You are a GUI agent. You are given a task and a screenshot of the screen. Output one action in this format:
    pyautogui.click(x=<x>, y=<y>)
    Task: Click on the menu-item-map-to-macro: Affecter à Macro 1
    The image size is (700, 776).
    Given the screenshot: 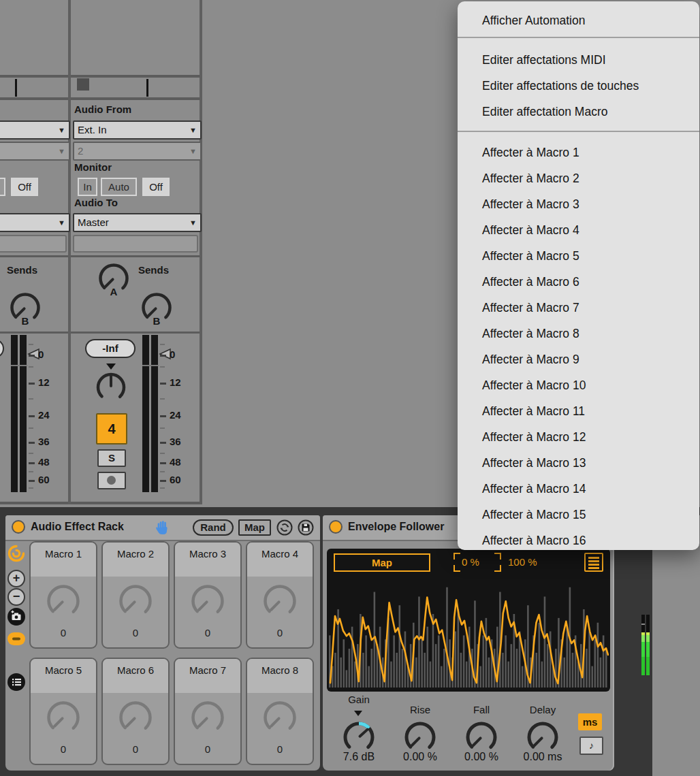 What is the action you would take?
    pyautogui.click(x=579, y=152)
    